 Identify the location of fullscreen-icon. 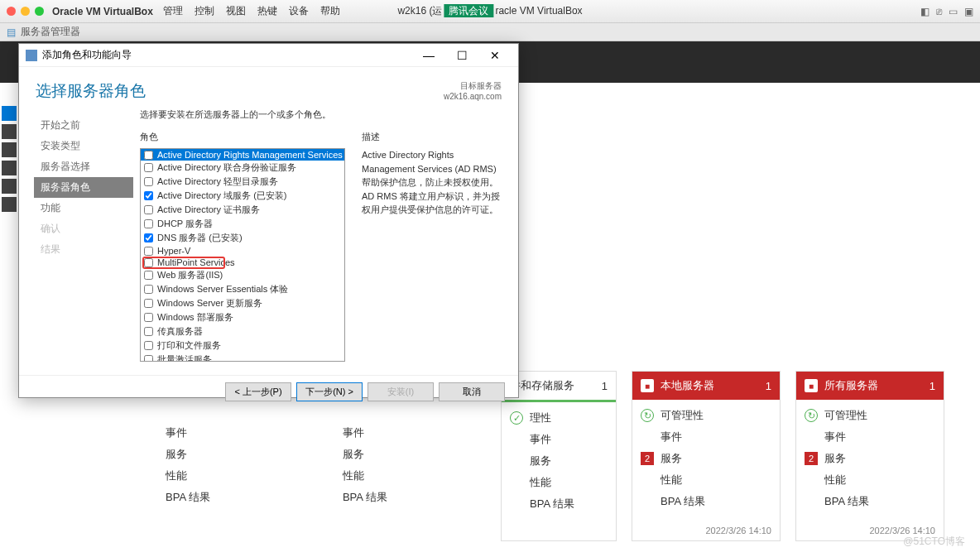
(40, 12).